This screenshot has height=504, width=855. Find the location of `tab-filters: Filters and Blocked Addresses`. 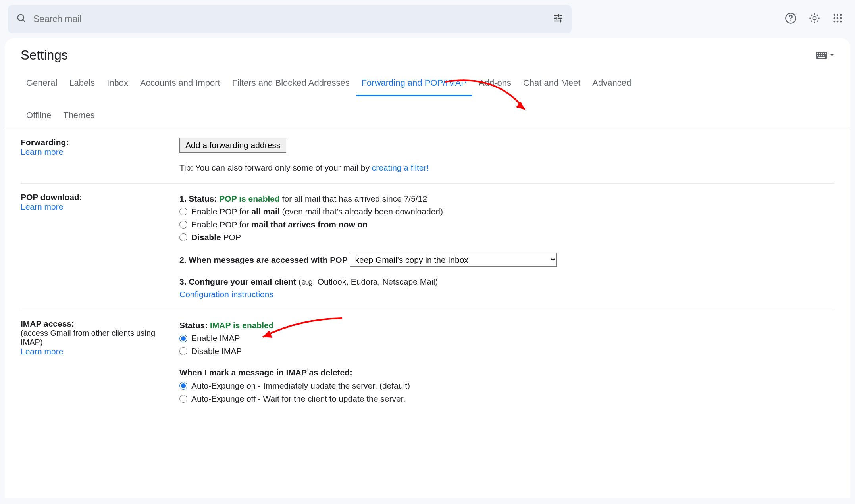

tab-filters: Filters and Blocked Addresses is located at coordinates (291, 85).